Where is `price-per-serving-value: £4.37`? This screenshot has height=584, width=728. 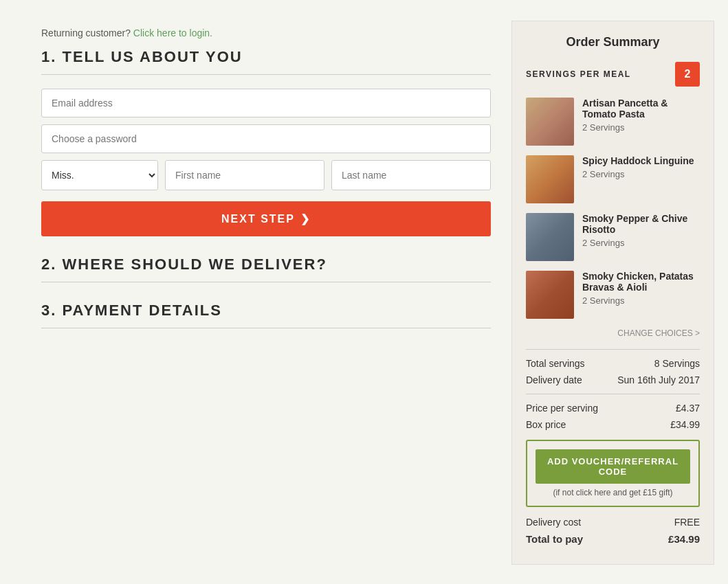 price-per-serving-value: £4.37 is located at coordinates (687, 408).